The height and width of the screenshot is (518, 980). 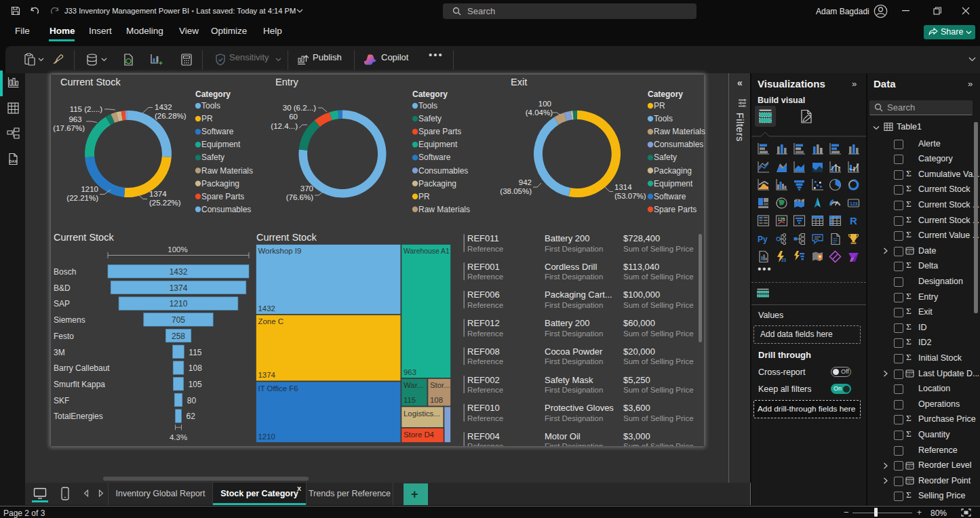 I want to click on svg-text: $100,000, so click(x=642, y=294).